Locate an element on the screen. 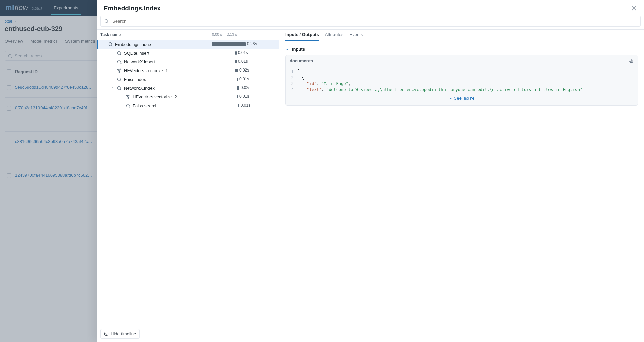 This screenshot has height=342, width=644. task-label: NetworkX.insert is located at coordinates (139, 62).